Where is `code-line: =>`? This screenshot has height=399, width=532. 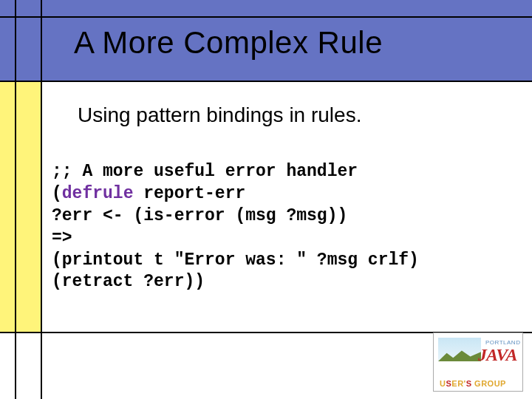 code-line: => is located at coordinates (62, 238).